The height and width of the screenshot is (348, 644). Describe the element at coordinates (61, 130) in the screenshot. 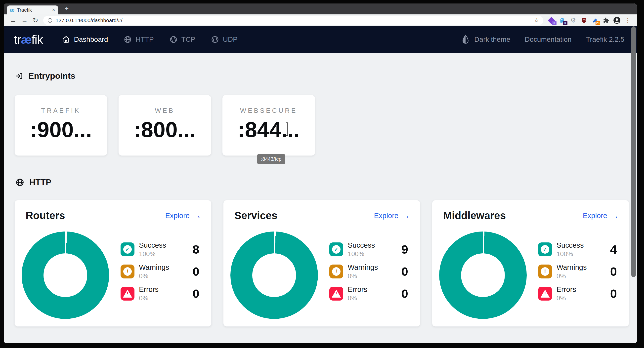

I see `entrypoint-port: :900...` at that location.